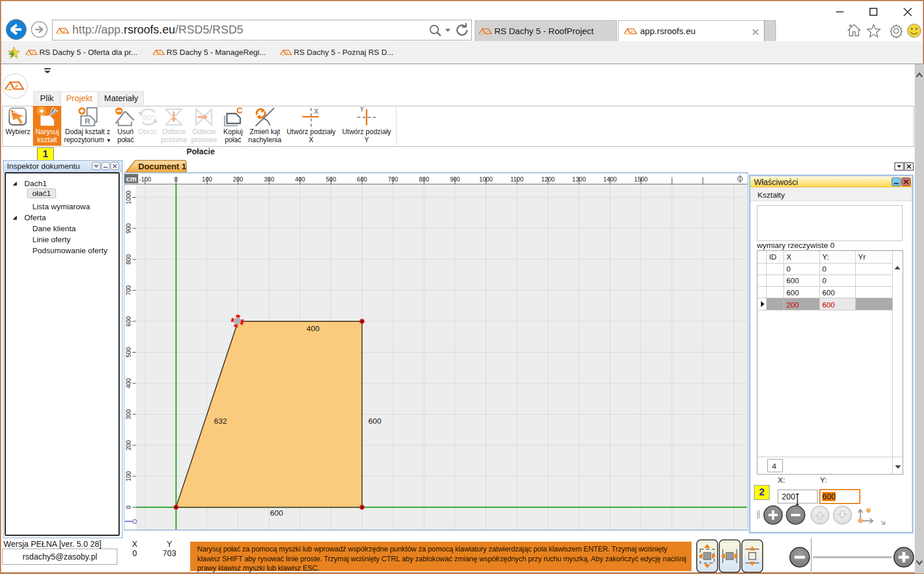 The image size is (924, 574). Describe the element at coordinates (362, 110) in the screenshot. I see `svg-text: Y` at that location.